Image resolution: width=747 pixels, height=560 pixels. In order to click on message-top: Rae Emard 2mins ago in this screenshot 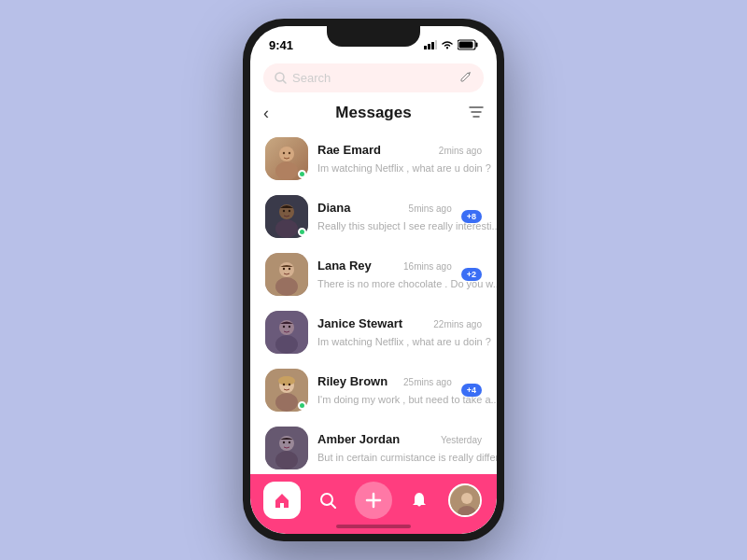, I will do `click(400, 149)`.